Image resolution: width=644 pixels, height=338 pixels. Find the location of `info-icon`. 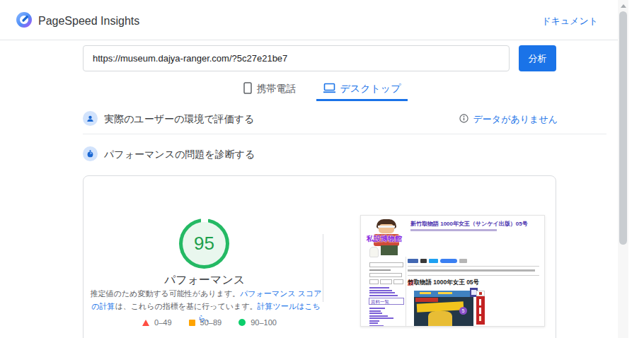

info-icon is located at coordinates (464, 120).